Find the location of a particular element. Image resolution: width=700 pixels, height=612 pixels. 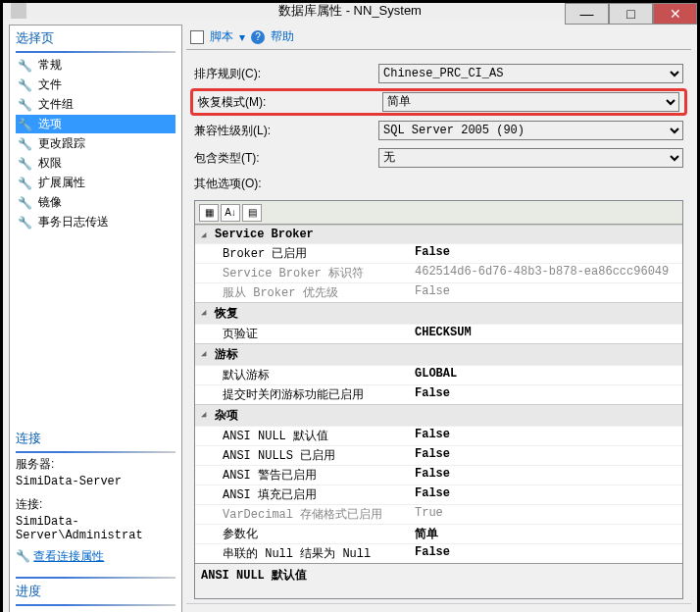

property-value: True is located at coordinates (547, 514).